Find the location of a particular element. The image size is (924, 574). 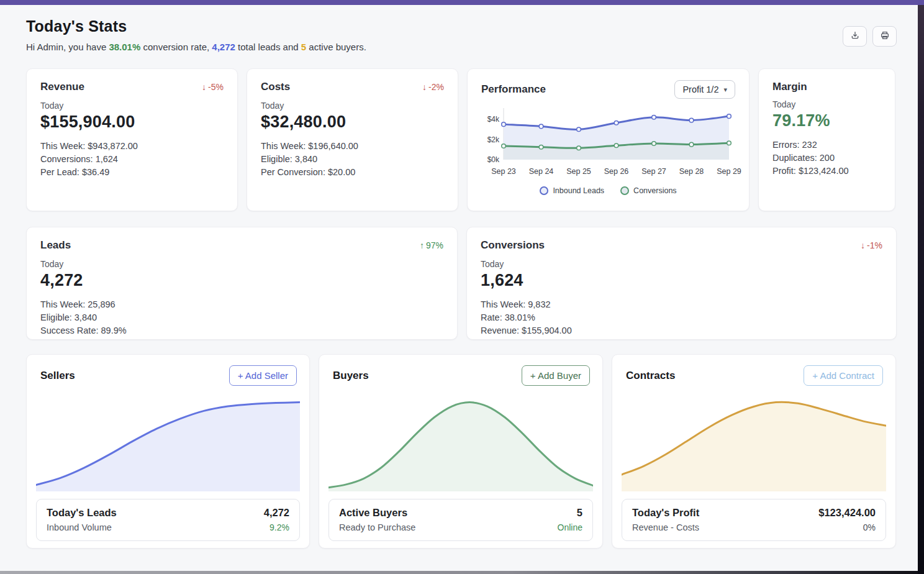

leads-card: Leads ↑97% Today 4,272 This Week: 25,896… is located at coordinates (242, 283).